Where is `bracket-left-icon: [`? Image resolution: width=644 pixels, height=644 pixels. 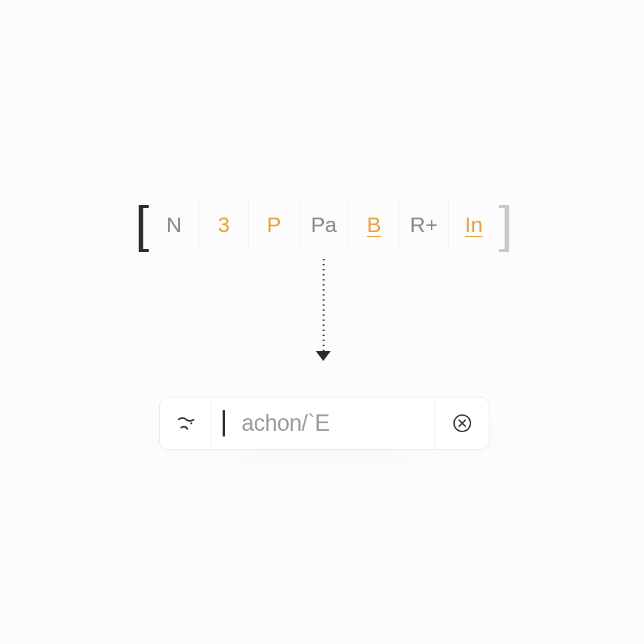 bracket-left-icon: [ is located at coordinates (142, 225).